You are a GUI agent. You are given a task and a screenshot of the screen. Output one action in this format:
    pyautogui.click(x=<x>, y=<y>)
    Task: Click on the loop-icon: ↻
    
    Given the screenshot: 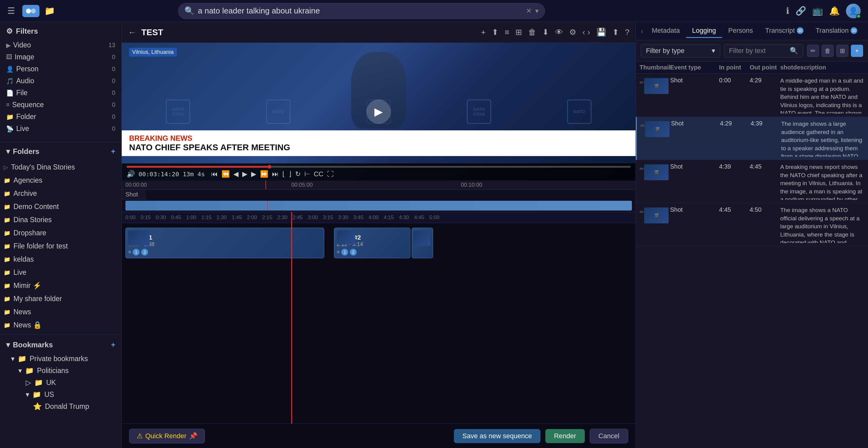 What is the action you would take?
    pyautogui.click(x=298, y=174)
    